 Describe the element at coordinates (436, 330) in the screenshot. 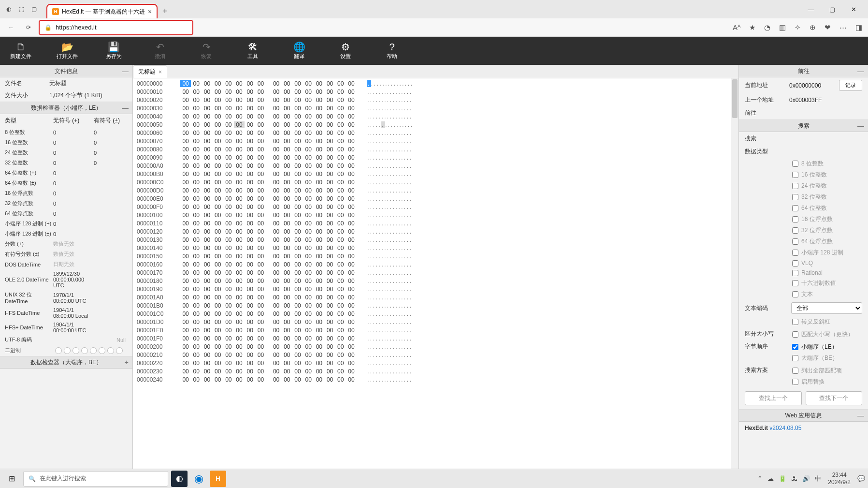

I see `hex-row: 000001E000000000000000000000000000000000…` at that location.